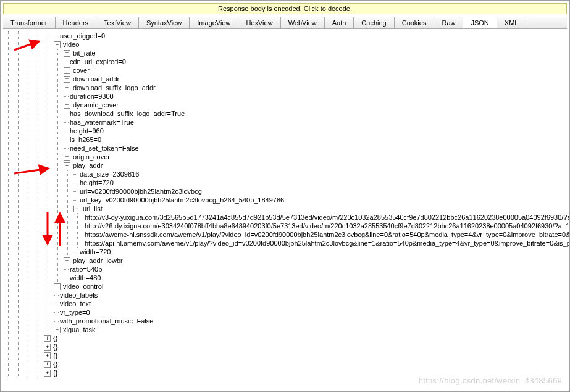 This screenshot has height=392, width=570. I want to click on tree-row: ratio=540p, so click(316, 269).